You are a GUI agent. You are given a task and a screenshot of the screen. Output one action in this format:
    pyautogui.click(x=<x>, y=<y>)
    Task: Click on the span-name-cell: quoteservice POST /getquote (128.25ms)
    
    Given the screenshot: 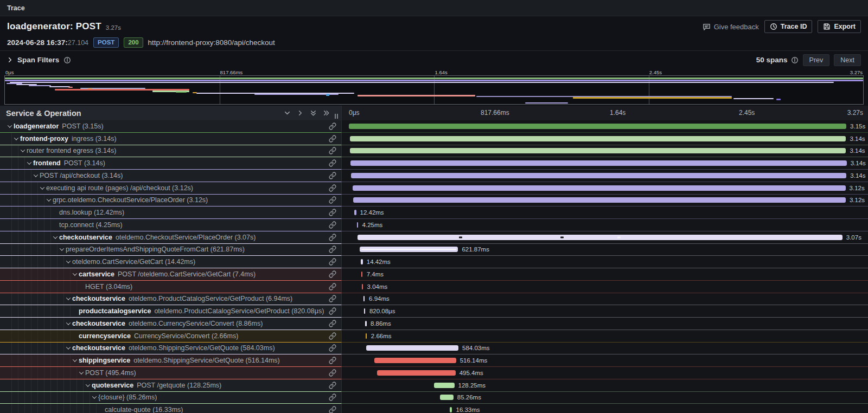 What is the action you would take?
    pyautogui.click(x=171, y=386)
    